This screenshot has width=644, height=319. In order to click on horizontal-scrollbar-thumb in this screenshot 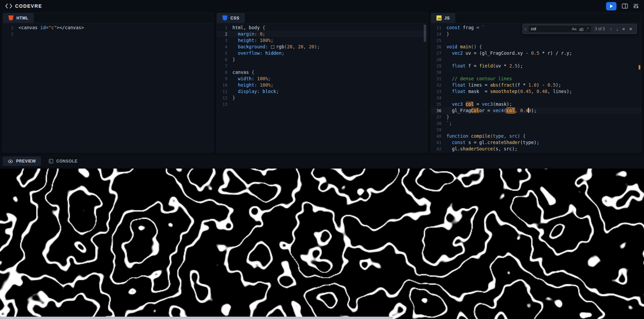, I will do `click(196, 318)`.